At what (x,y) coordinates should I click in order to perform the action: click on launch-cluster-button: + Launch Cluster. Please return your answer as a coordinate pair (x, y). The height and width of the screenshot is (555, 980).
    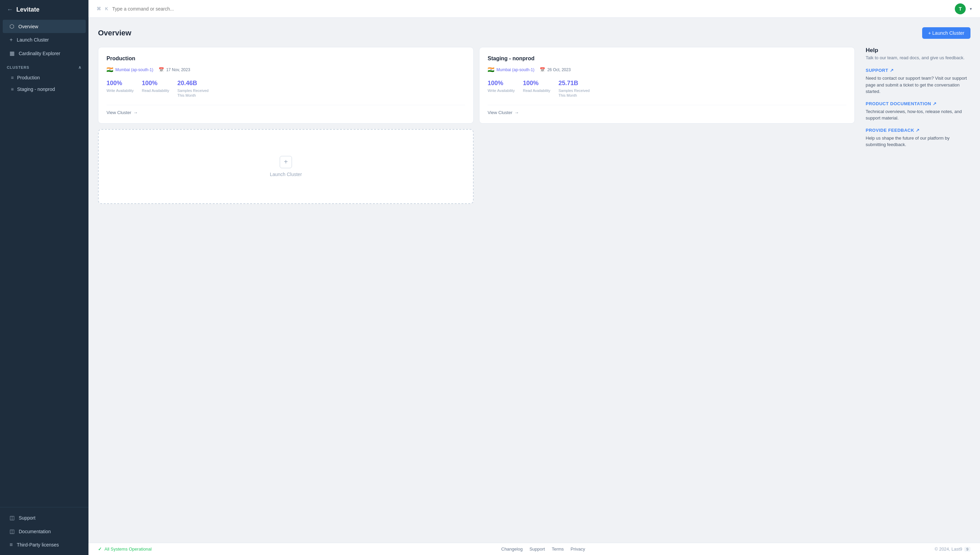
    Looking at the image, I should click on (946, 33).